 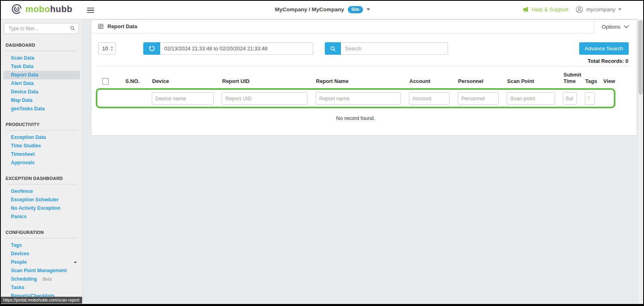 What do you see at coordinates (41, 254) in the screenshot?
I see `sidebar-item-devices: Devices` at bounding box center [41, 254].